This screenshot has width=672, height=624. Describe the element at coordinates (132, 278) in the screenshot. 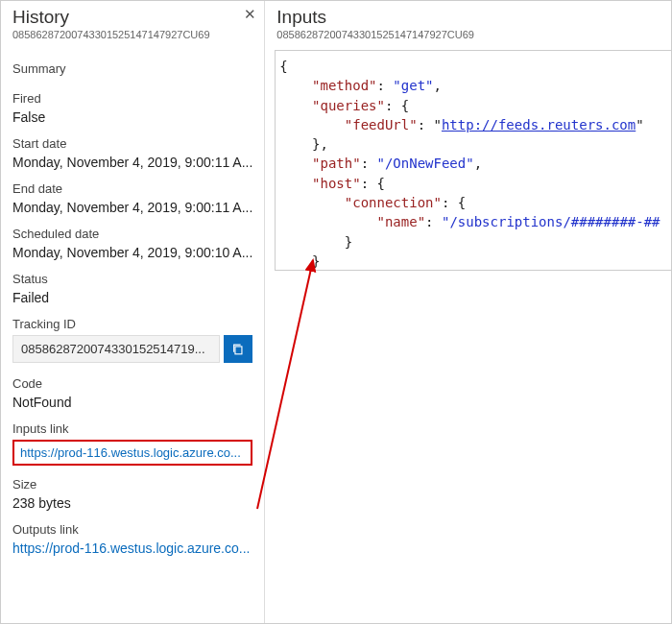

I see `status-label: Status` at that location.